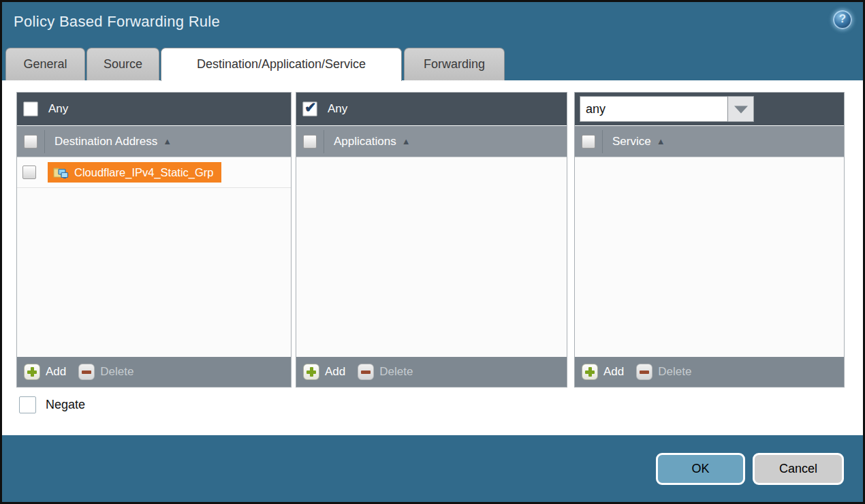 The image size is (865, 504). Describe the element at coordinates (335, 372) in the screenshot. I see `applications-add-button: Add` at that location.